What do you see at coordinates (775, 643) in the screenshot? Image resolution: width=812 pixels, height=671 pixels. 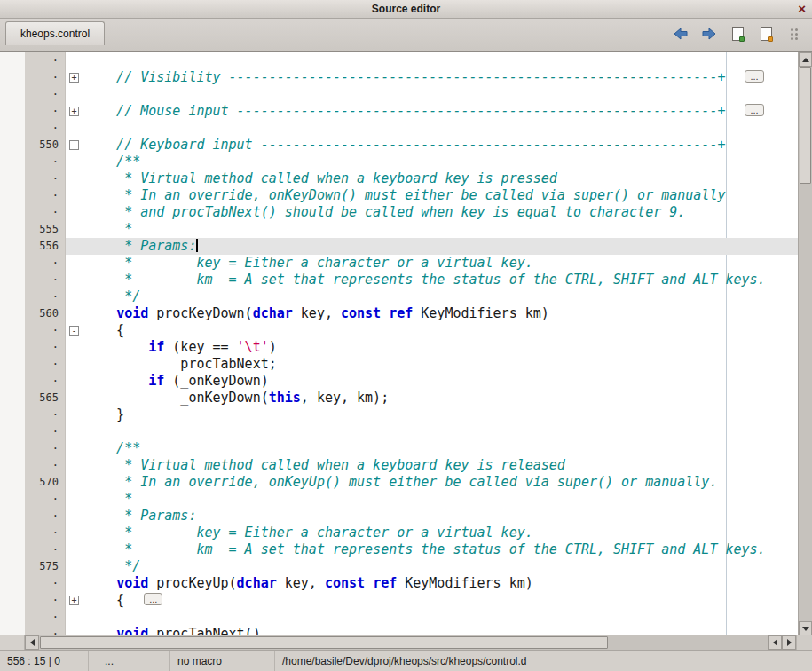 I see `scroll-left-stepper-button` at bounding box center [775, 643].